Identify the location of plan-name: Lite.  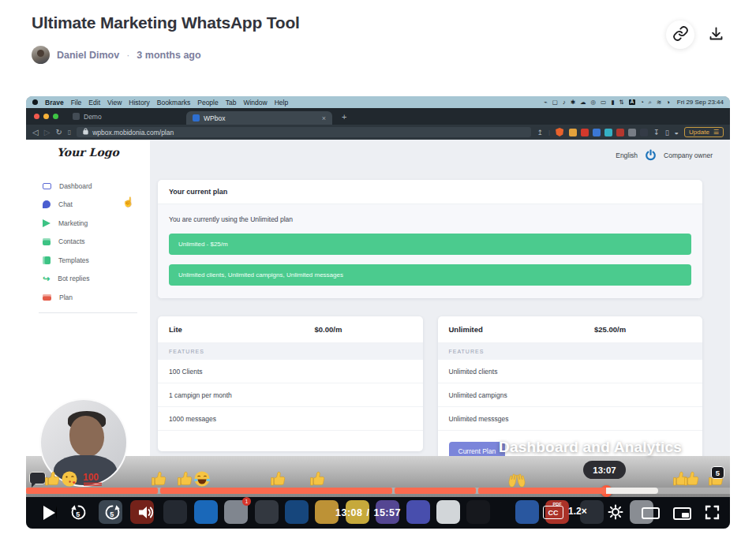
(241, 330).